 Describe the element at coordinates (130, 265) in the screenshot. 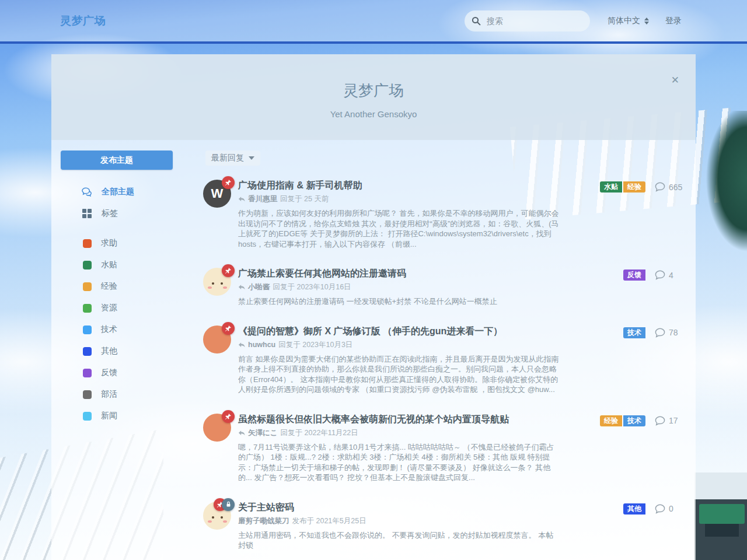

I see `sidebar-tag-shuitie: 水贴` at that location.